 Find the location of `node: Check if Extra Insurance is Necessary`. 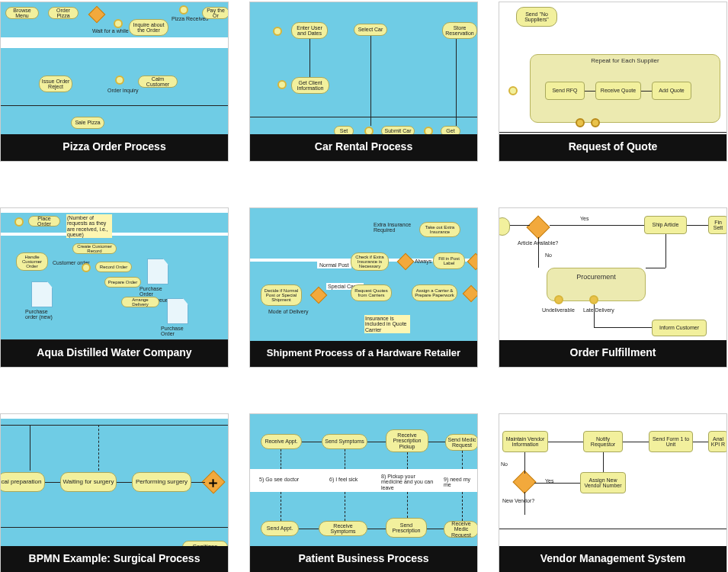

node: Check if Extra Insurance is Necessary is located at coordinates (370, 262).